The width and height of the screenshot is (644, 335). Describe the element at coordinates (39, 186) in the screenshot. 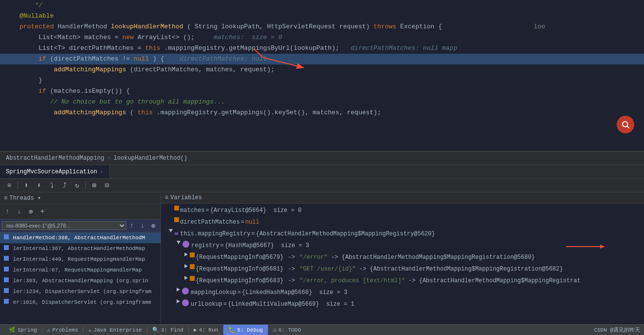

I see `toolbar-btn-stepover: ⬇` at that location.